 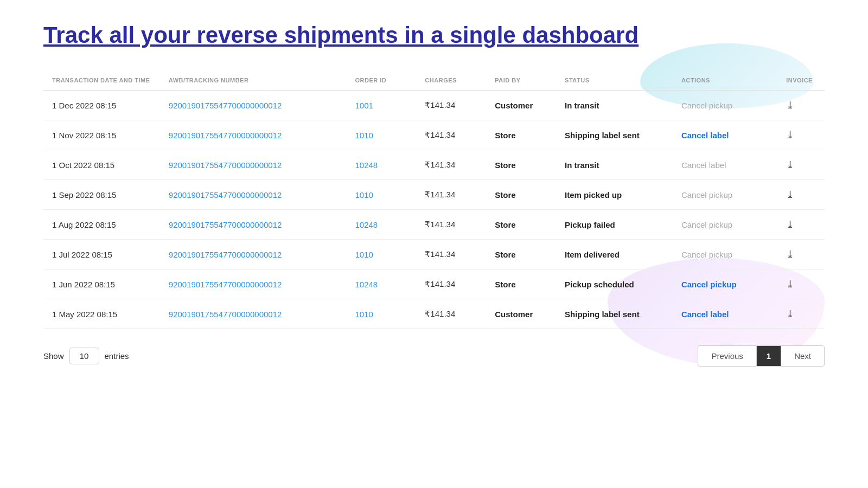 I want to click on cell-date: 1 Jul 2022 08:15, so click(x=102, y=255).